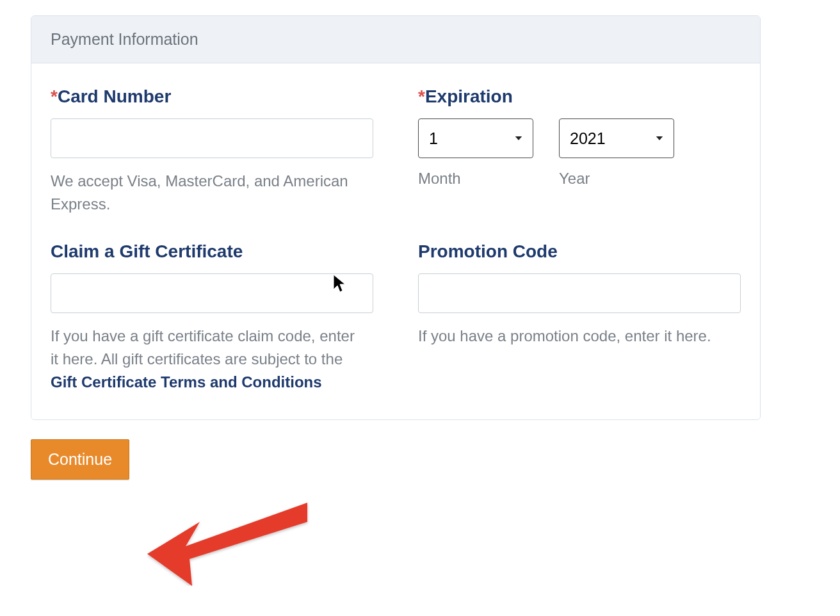  What do you see at coordinates (212, 138) in the screenshot?
I see `card-number-input` at bounding box center [212, 138].